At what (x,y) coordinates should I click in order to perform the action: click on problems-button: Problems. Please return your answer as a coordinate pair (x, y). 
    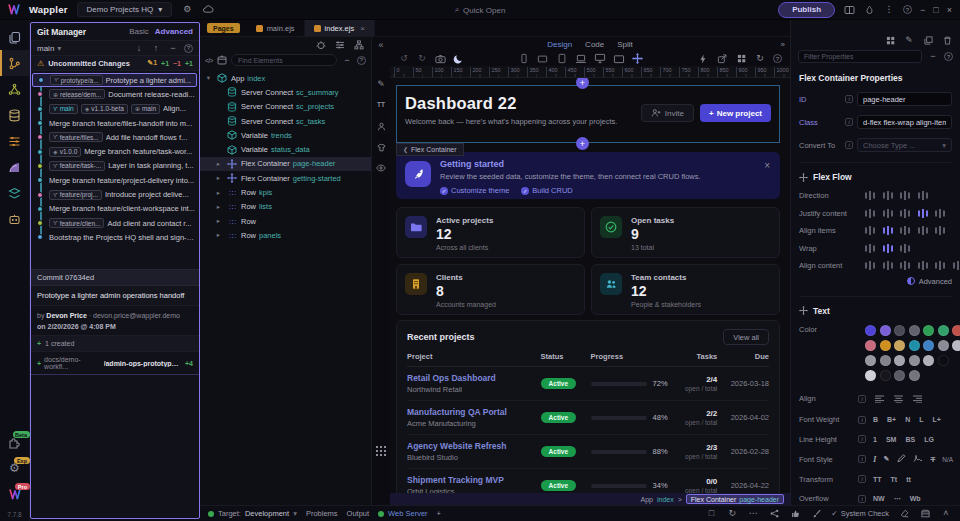
    Looking at the image, I should click on (322, 514).